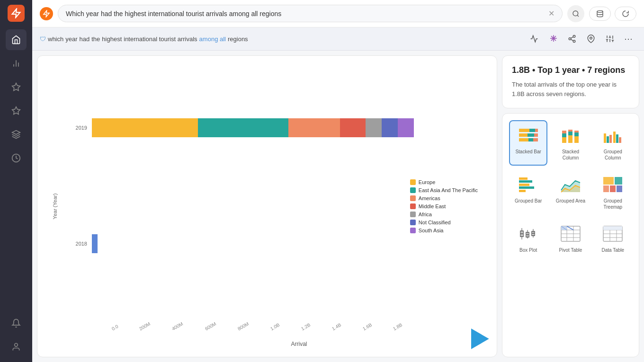 The width and height of the screenshot is (644, 362). I want to click on bar-segment-2018-small, so click(95, 244).